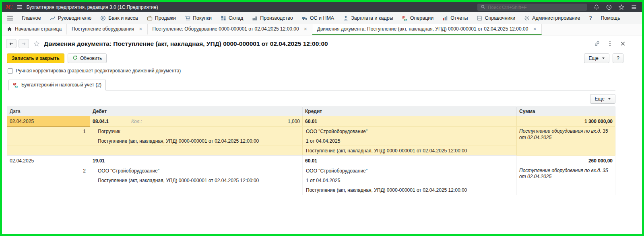 This screenshot has width=644, height=236. I want to click on menu-item-sklad: Склад, so click(232, 18).